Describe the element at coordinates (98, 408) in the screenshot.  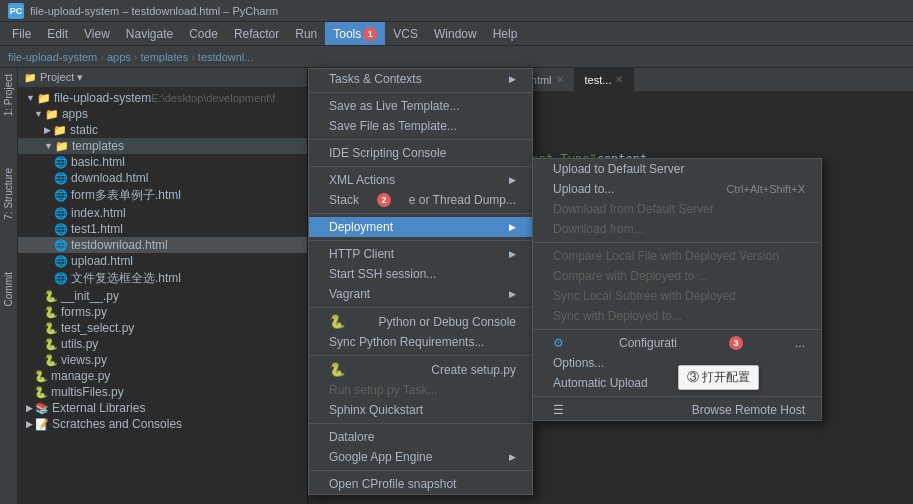
I see `ext-libs-label: External Libraries` at that location.